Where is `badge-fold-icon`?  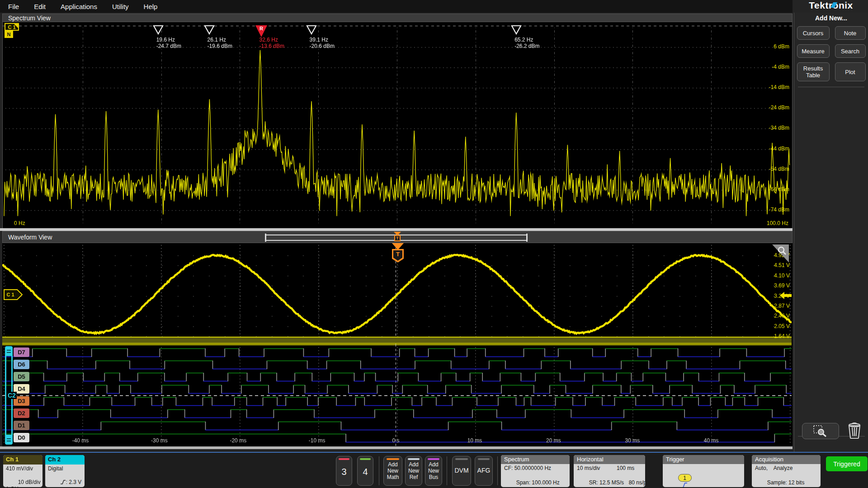 badge-fold-icon is located at coordinates (16, 26).